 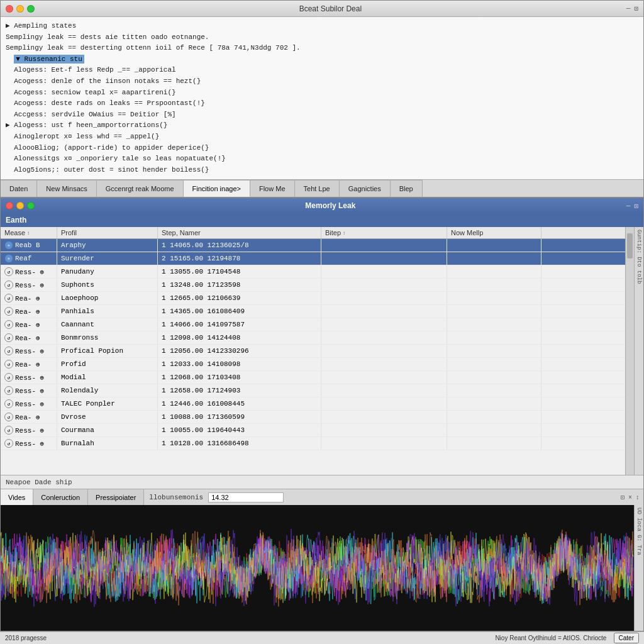 I want to click on cell-profile: Modial, so click(x=108, y=377).